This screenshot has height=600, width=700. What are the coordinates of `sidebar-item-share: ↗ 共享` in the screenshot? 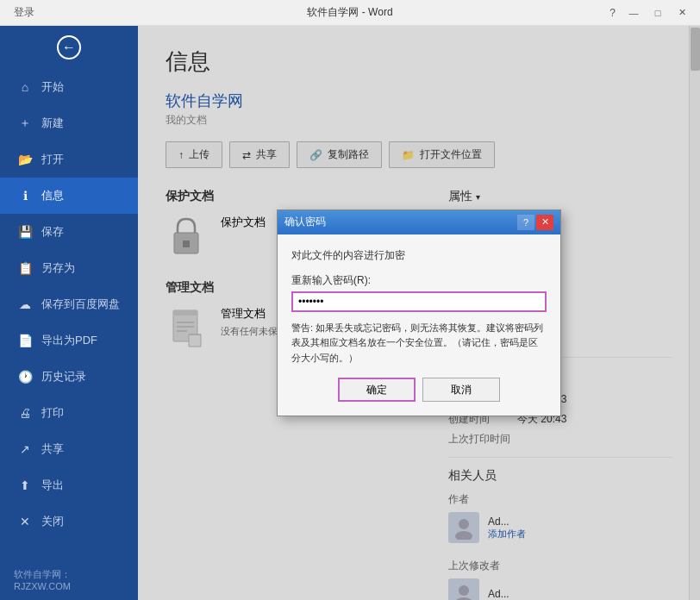 It's located at (69, 449).